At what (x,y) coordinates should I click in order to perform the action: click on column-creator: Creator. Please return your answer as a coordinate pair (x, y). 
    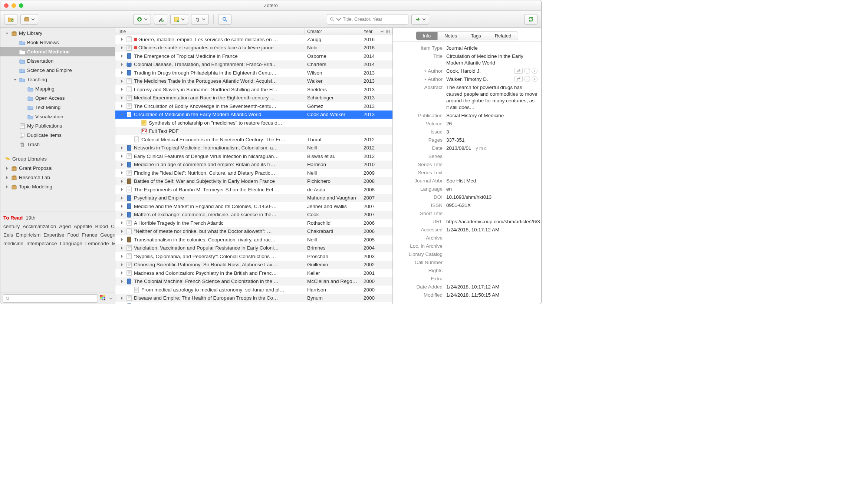
    Looking at the image, I should click on (333, 31).